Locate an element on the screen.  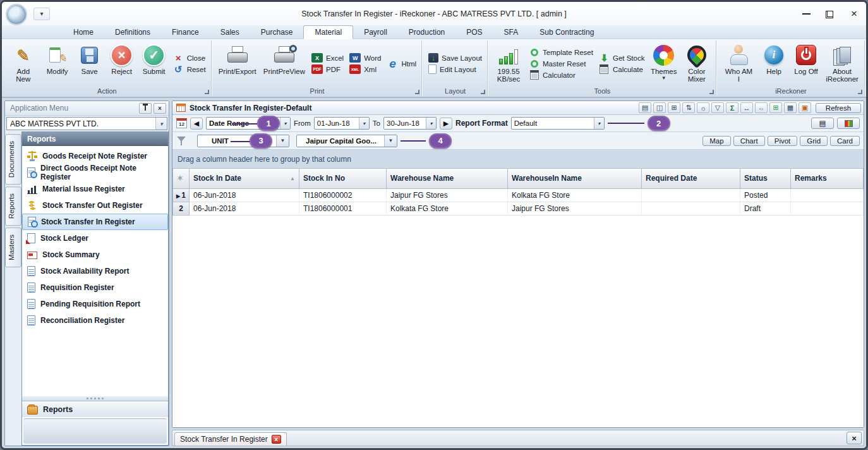
next-period-button: ▶ is located at coordinates (446, 124).